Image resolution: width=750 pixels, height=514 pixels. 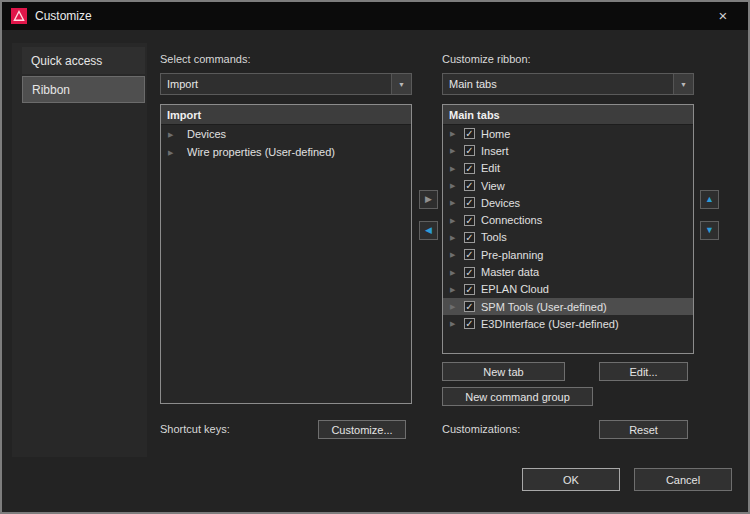 I want to click on ribbon-tab-row: ▶ ✓ Home, so click(x=568, y=134).